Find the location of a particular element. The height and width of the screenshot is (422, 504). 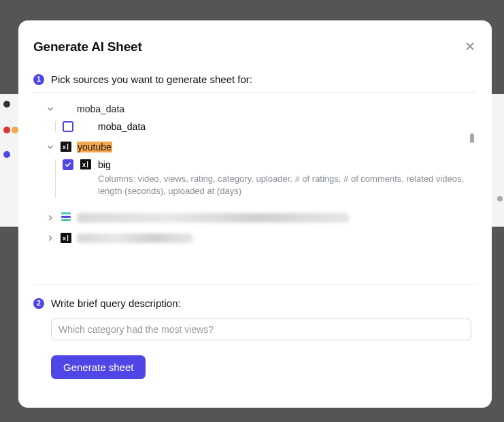

checkbox-unchecked is located at coordinates (68, 127).